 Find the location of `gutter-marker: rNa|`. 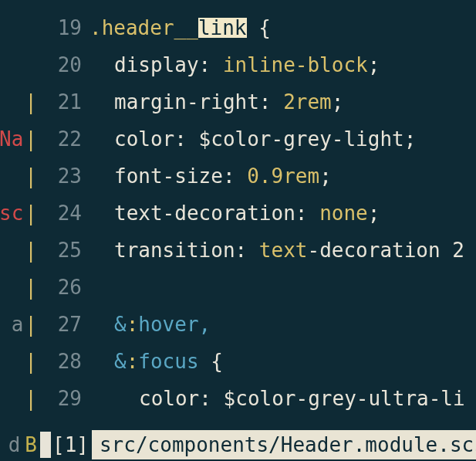

gutter-marker: rNa| is located at coordinates (19, 139).